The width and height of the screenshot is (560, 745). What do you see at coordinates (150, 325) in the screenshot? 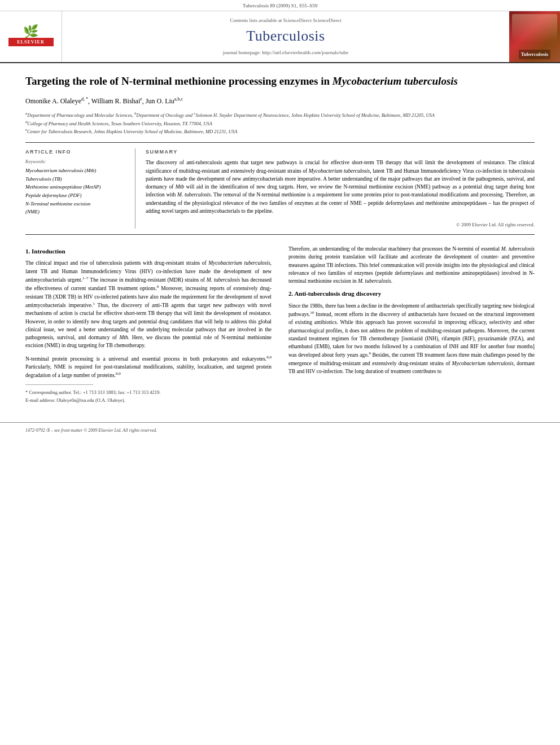
I see `left-column: 1. Introduction The clinical impact and …` at bounding box center [150, 325].